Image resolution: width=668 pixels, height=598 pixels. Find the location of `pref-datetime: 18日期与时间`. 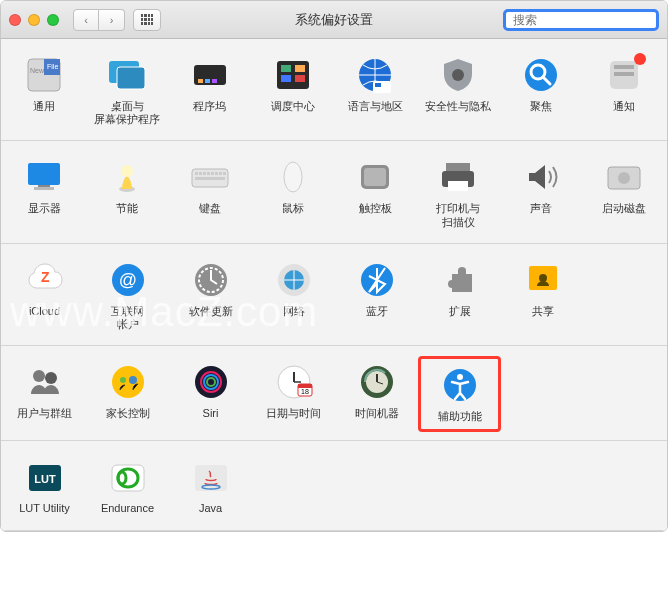

pref-datetime: 18日期与时间 is located at coordinates (294, 394).